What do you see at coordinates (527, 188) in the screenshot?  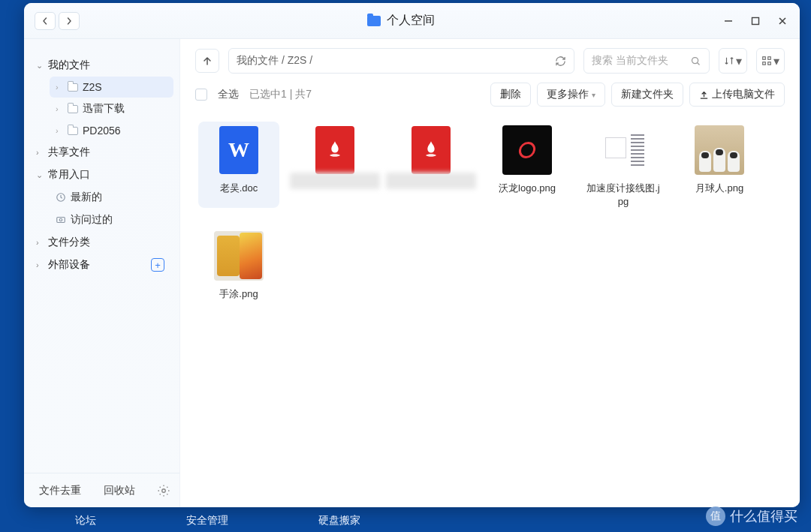 I see `file-name: 沃龙logo.png` at bounding box center [527, 188].